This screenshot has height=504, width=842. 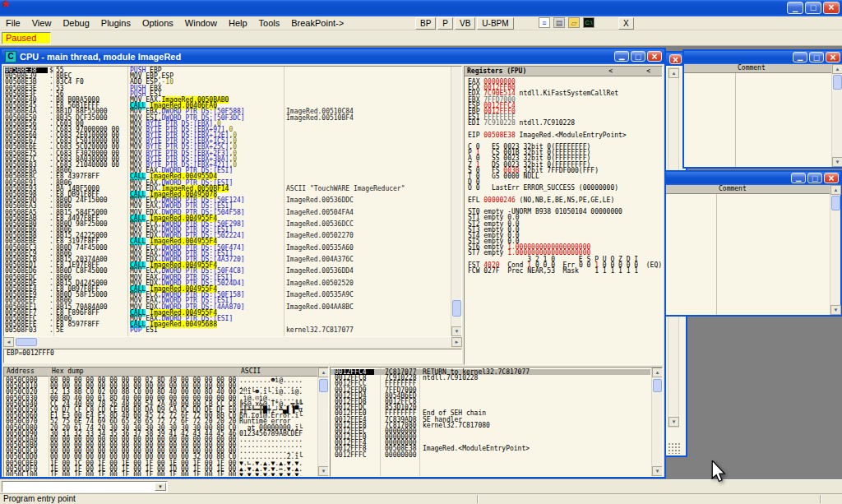 What do you see at coordinates (201, 23) in the screenshot?
I see `menu-window: Window` at bounding box center [201, 23].